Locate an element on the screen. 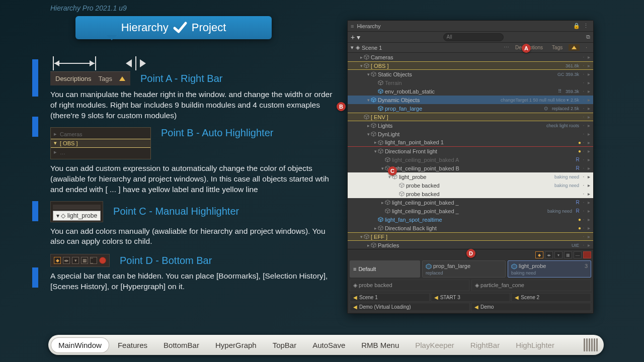  tree-row: ▸Directional Back light●·▸ is located at coordinates (470, 228).